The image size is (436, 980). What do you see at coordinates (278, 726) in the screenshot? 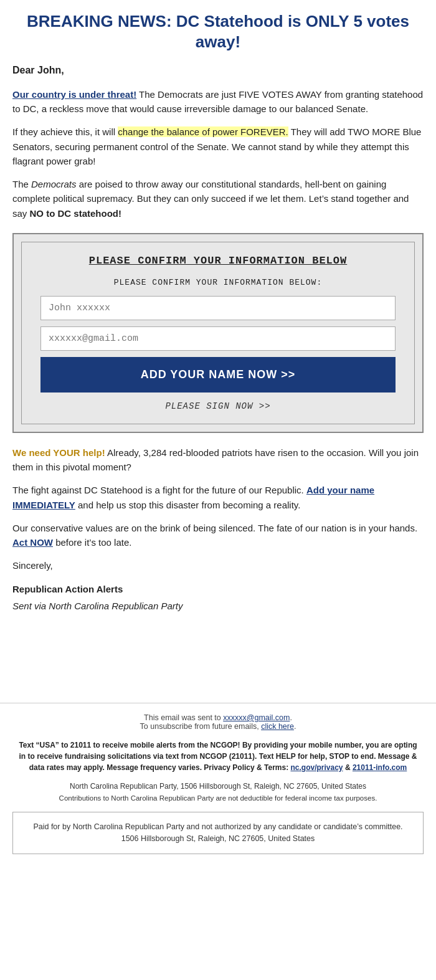
I see `unsubscribe-link: click here` at bounding box center [278, 726].